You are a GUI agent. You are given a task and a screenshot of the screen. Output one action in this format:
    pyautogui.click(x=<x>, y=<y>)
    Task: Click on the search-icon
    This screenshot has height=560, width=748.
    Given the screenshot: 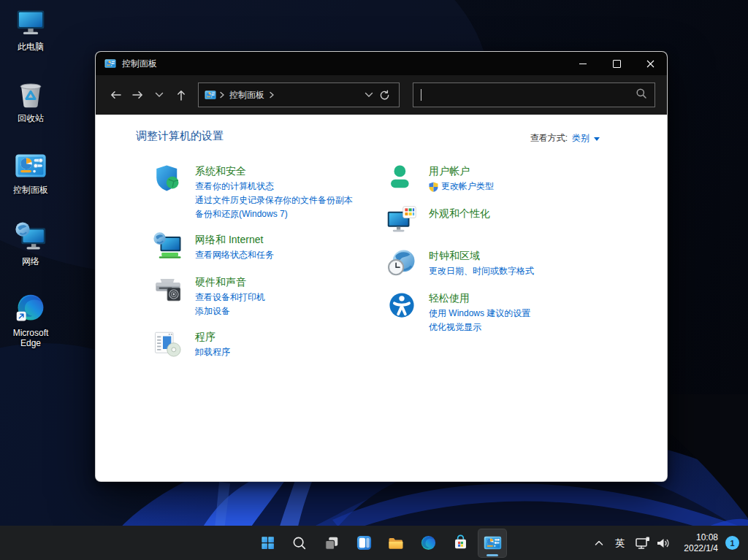 What is the action you would take?
    pyautogui.click(x=641, y=95)
    